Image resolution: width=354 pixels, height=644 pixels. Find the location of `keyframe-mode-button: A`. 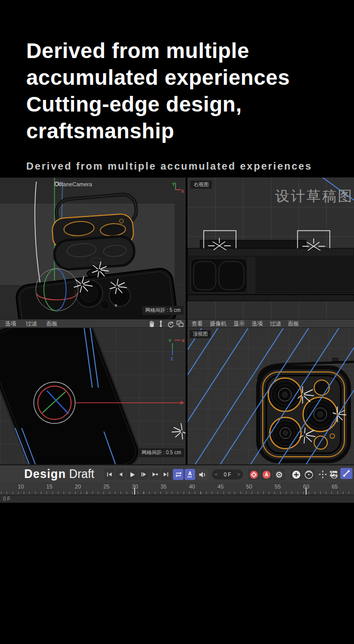

keyframe-mode-button: A is located at coordinates (190, 474).